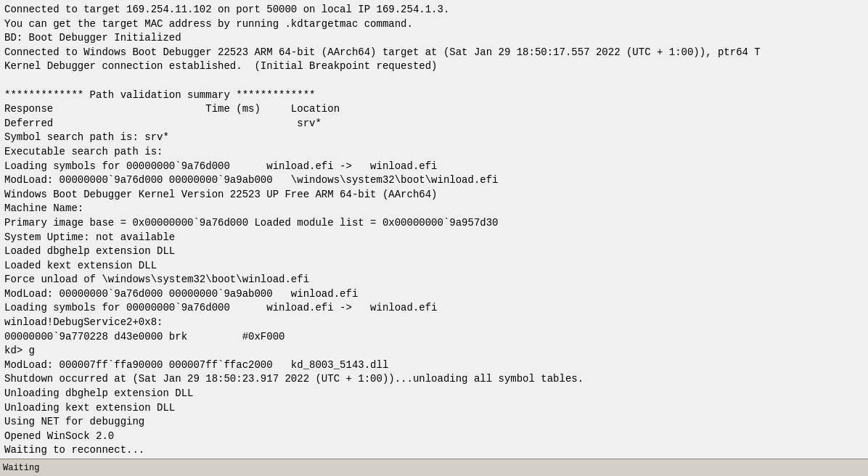  I want to click on terminal-line: Windows Boot Debugger Kernel Version 225…, so click(434, 195).